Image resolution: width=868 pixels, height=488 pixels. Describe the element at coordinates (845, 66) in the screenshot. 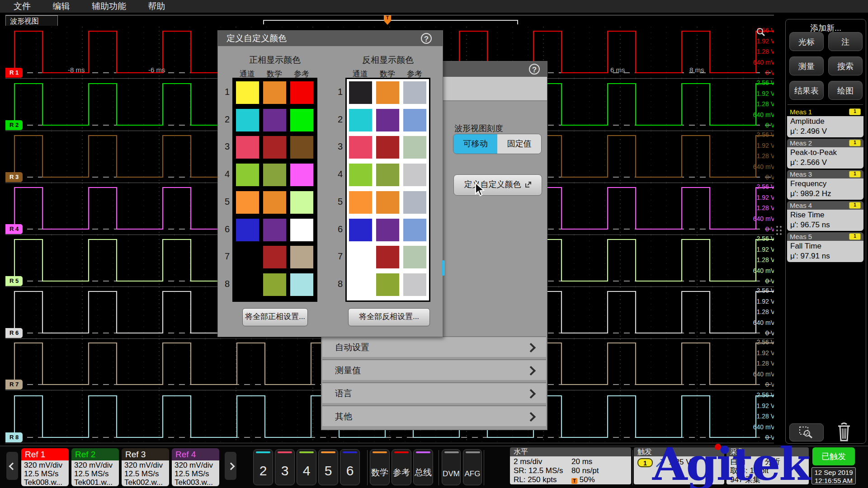

I see `add-button-3-搜索: 搜索` at that location.